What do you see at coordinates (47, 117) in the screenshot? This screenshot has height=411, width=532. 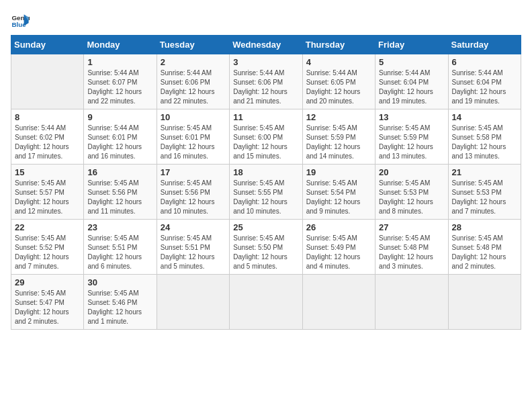 I see `day-number: 8` at bounding box center [47, 117].